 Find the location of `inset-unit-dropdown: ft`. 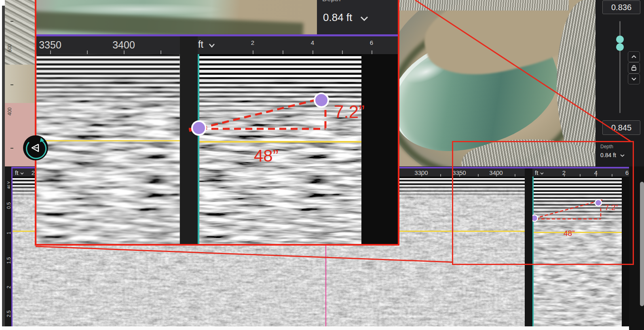

inset-unit-dropdown: ft is located at coordinates (207, 44).